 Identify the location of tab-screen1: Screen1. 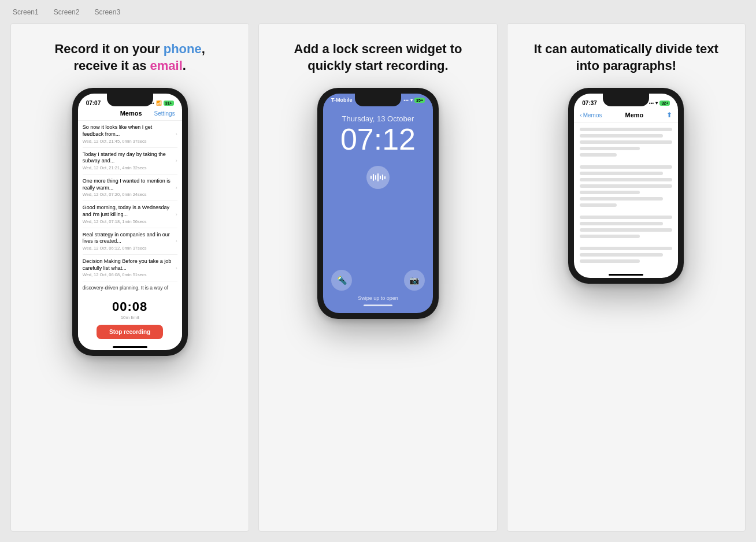
(25, 12).